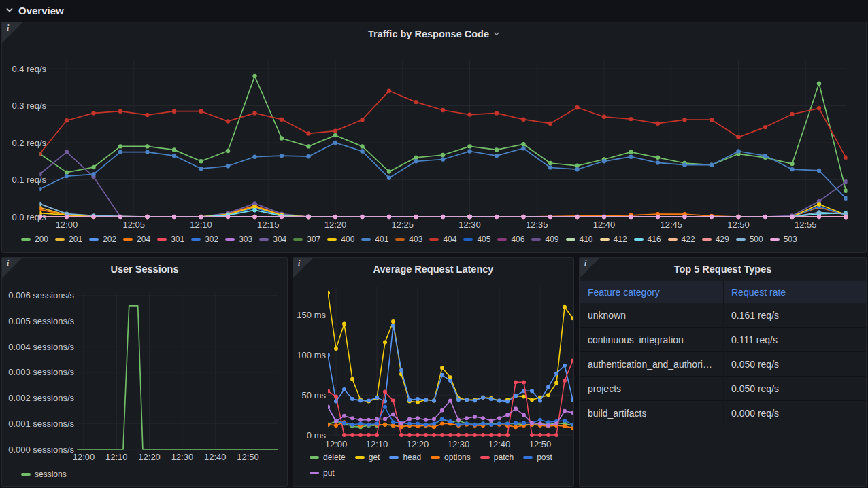 The width and height of the screenshot is (868, 488). What do you see at coordinates (341, 239) in the screenshot?
I see `legend-item-400: 400` at bounding box center [341, 239].